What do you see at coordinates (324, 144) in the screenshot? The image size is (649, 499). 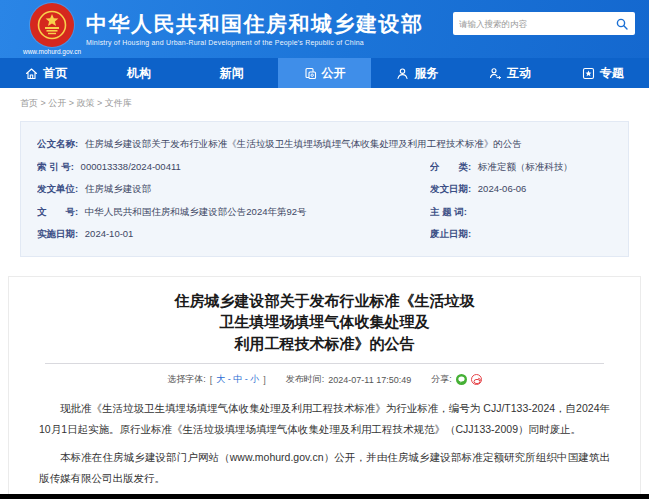 I see `meta-doc-name: 公文名称: 住房城乡建设部关于发布行业标准《生活垃圾卫生填埋场填埋气体收集处理及…` at bounding box center [324, 144].